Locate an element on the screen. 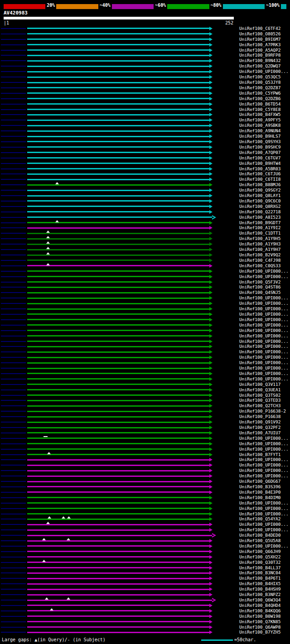  hit-label: UniRef100_Q3TS02 is located at coordinates (260, 395).